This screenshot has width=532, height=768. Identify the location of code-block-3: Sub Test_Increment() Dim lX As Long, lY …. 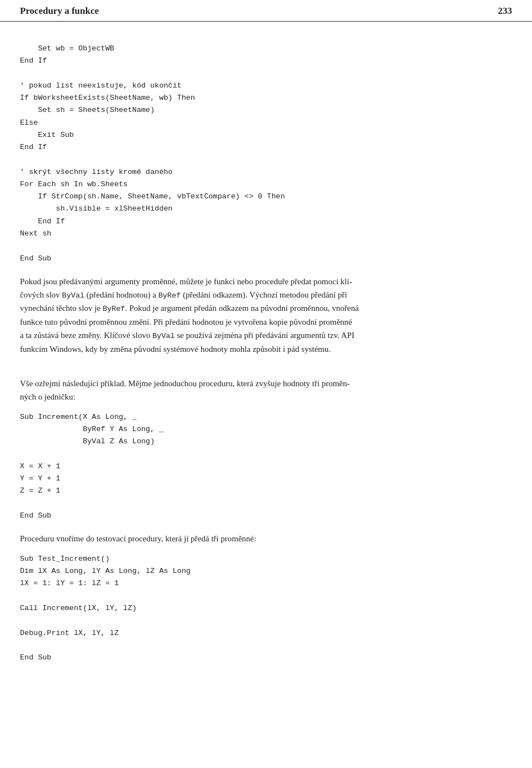
(266, 608).